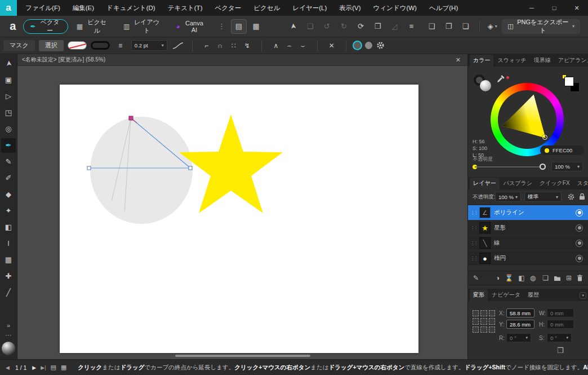  What do you see at coordinates (560, 351) in the screenshot?
I see `panel-options-icon: ❐` at bounding box center [560, 351].